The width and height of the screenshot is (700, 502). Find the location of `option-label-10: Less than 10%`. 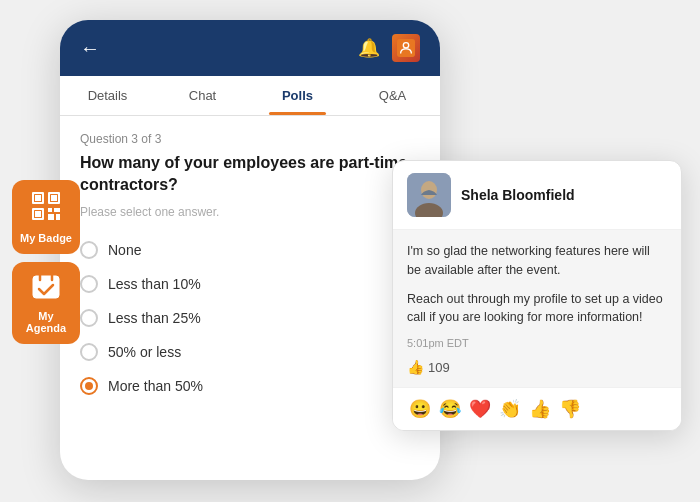

option-label-10: Less than 10% is located at coordinates (154, 284).